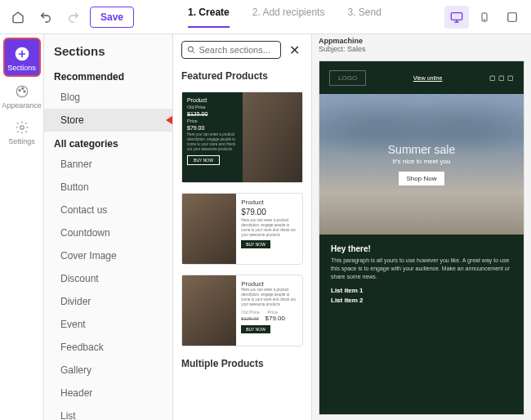  I want to click on rail-settings-label: Settings, so click(21, 141).